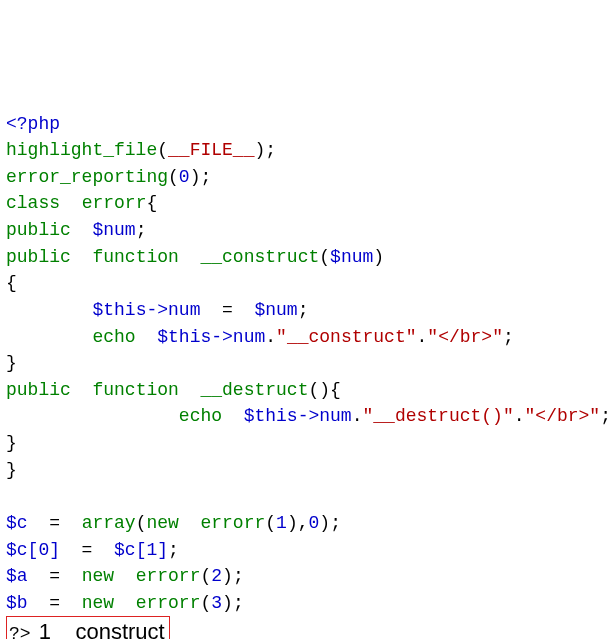 This screenshot has height=639, width=610. What do you see at coordinates (141, 550) in the screenshot?
I see `c-index-1: $c[1]` at bounding box center [141, 550].